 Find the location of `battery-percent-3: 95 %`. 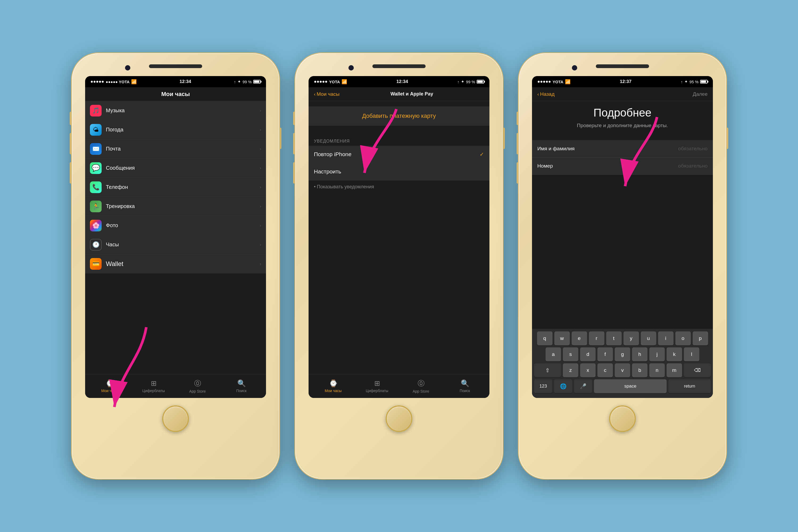

battery-percent-3: 95 % is located at coordinates (694, 82).